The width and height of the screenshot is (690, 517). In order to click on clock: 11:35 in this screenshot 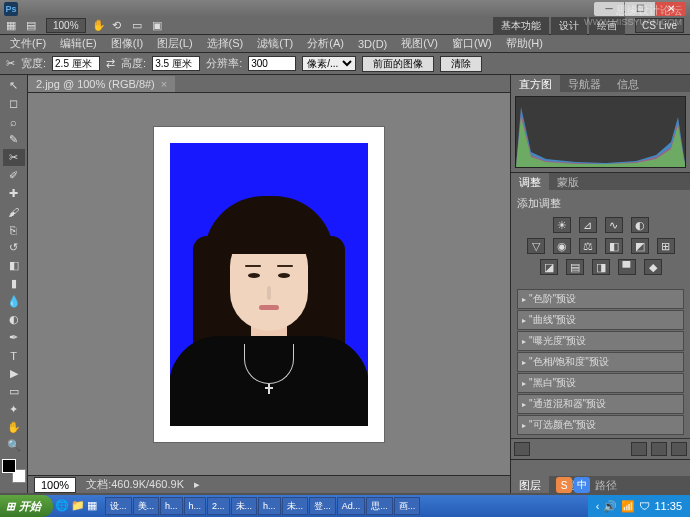, I will do `click(668, 506)`.